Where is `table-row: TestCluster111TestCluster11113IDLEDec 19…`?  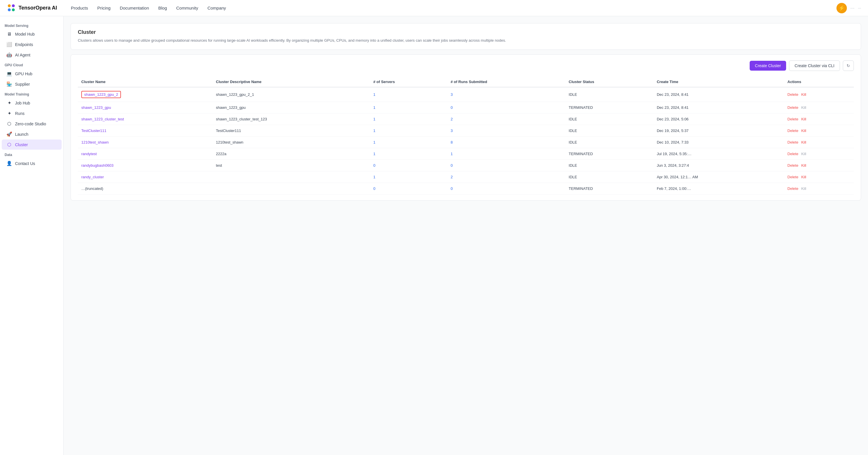
table-row: TestCluster111TestCluster11113IDLEDec 19… is located at coordinates (466, 130).